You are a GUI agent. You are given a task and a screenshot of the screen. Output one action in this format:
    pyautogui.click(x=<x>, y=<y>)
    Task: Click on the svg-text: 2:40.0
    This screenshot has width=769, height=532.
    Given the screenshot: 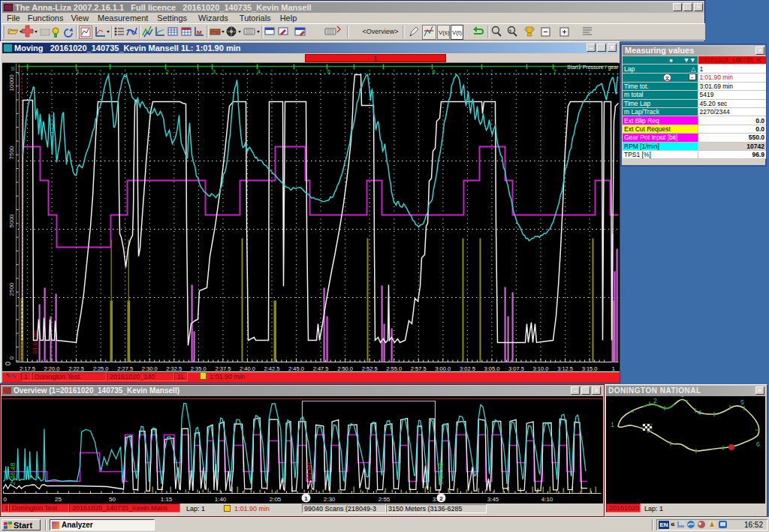 What is the action you would take?
    pyautogui.click(x=248, y=369)
    